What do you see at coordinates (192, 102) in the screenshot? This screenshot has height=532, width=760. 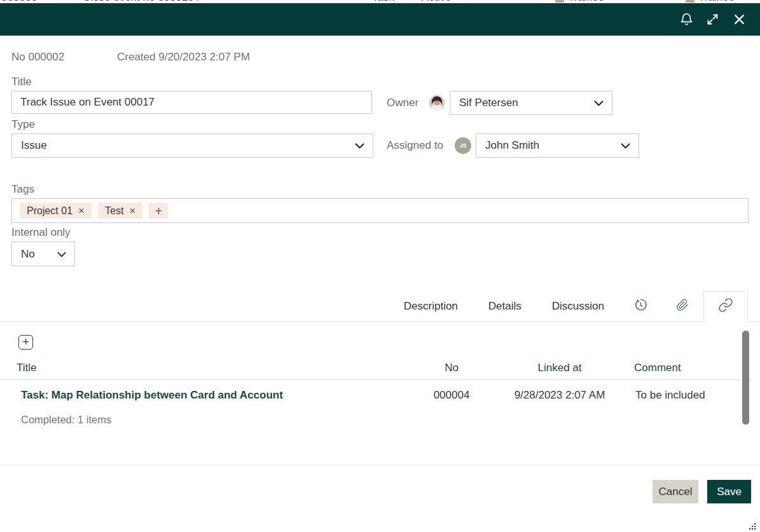 I see `title-input` at bounding box center [192, 102].